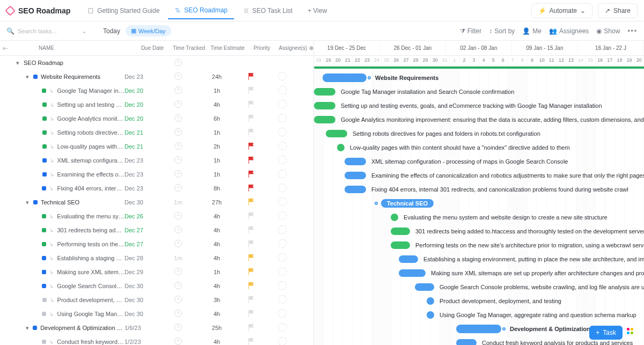 The width and height of the screenshot is (644, 345). What do you see at coordinates (348, 61) in the screenshot?
I see `day-cell: 21` at bounding box center [348, 61].